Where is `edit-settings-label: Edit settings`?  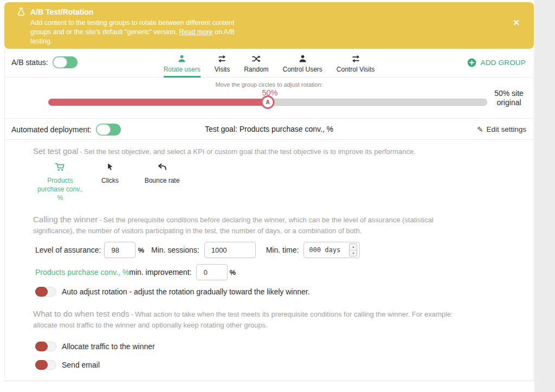
edit-settings-label: Edit settings is located at coordinates (506, 129).